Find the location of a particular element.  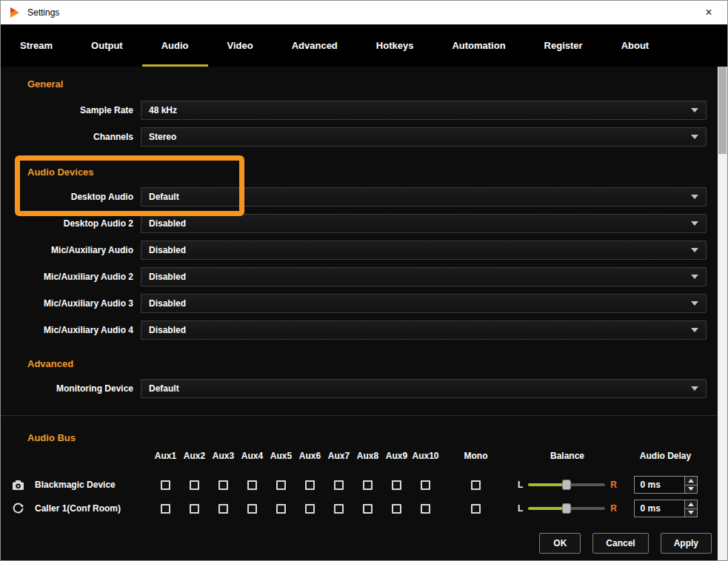

bus-row-label: Blackmagic Device is located at coordinates (93, 485).